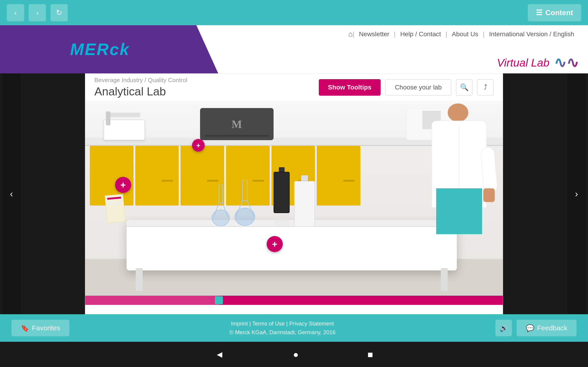 The image size is (588, 367). What do you see at coordinates (294, 87) in the screenshot?
I see `lab-toolbar: Beverage Industry / Quality Control Anal…` at bounding box center [294, 87].